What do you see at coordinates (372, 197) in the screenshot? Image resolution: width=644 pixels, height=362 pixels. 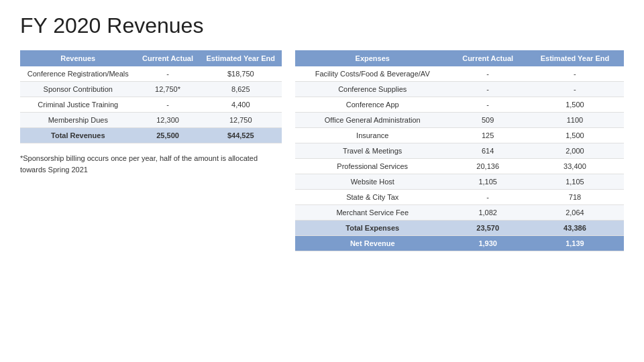 I see `expense-label: State & City Tax` at bounding box center [372, 197].